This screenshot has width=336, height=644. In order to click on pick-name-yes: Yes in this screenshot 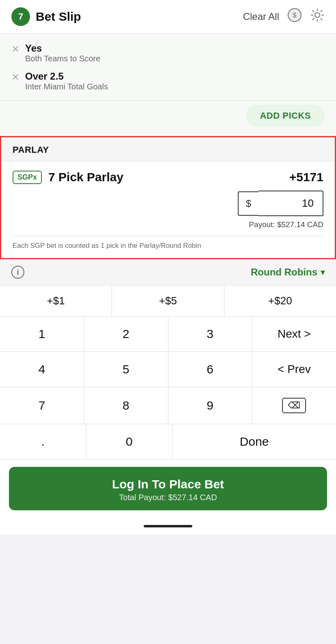, I will do `click(62, 48)`.